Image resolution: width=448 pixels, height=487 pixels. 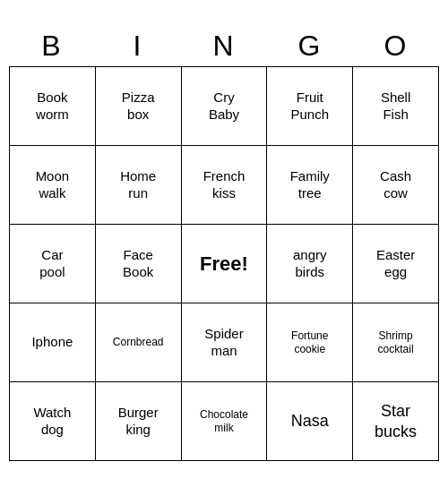 I want to click on bingo-cell-19: Shrimpcocktail, so click(x=396, y=343).